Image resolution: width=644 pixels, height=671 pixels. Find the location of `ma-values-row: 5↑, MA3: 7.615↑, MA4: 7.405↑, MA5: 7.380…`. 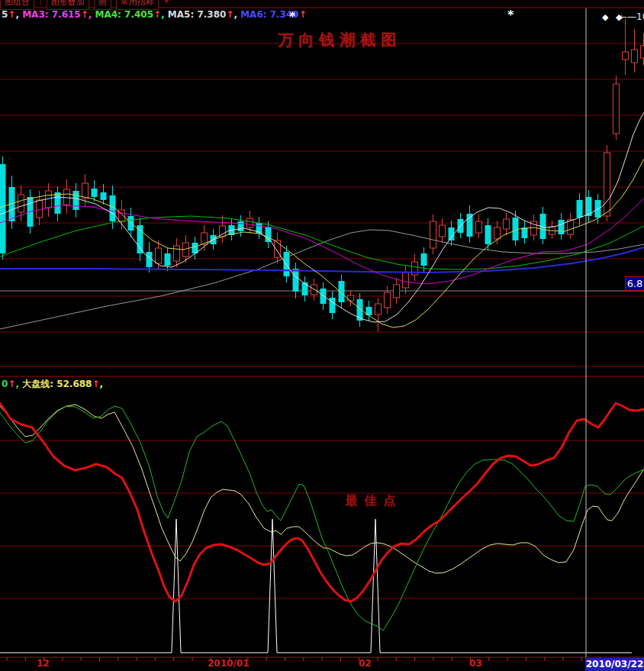

ma-values-row: 5↑, MA3: 7.615↑, MA4: 7.405↑, MA5: 7.380… is located at coordinates (154, 15).